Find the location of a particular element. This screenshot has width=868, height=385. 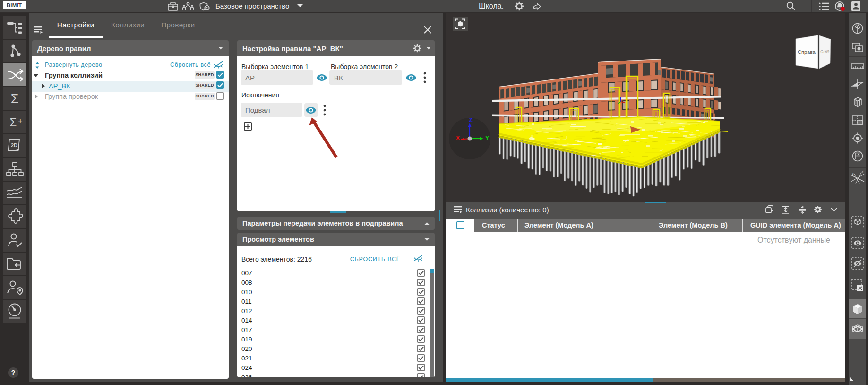

svg-text: Справа is located at coordinates (807, 52).